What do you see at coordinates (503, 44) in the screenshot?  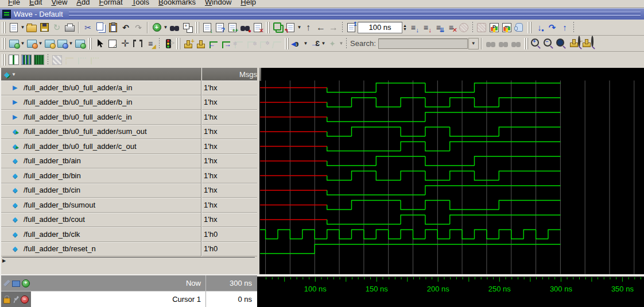 I see `find-next-icon` at bounding box center [503, 44].